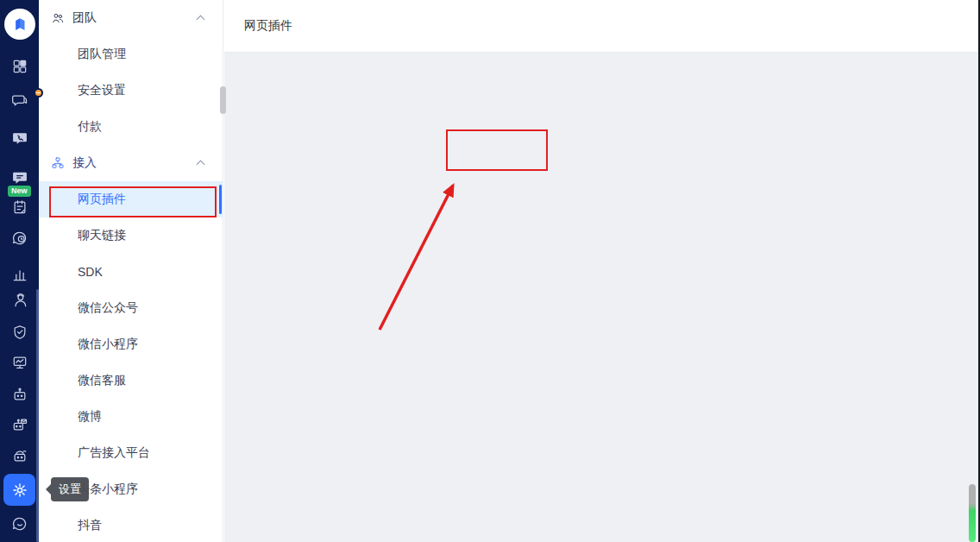 This screenshot has height=542, width=980. What do you see at coordinates (19, 238) in the screenshot?
I see `chat-history-icon` at bounding box center [19, 238].